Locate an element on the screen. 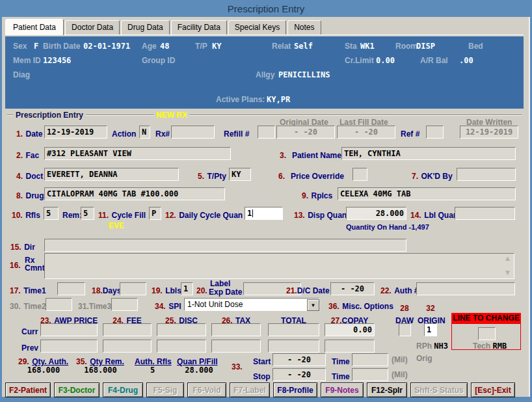  days-field is located at coordinates (133, 289).